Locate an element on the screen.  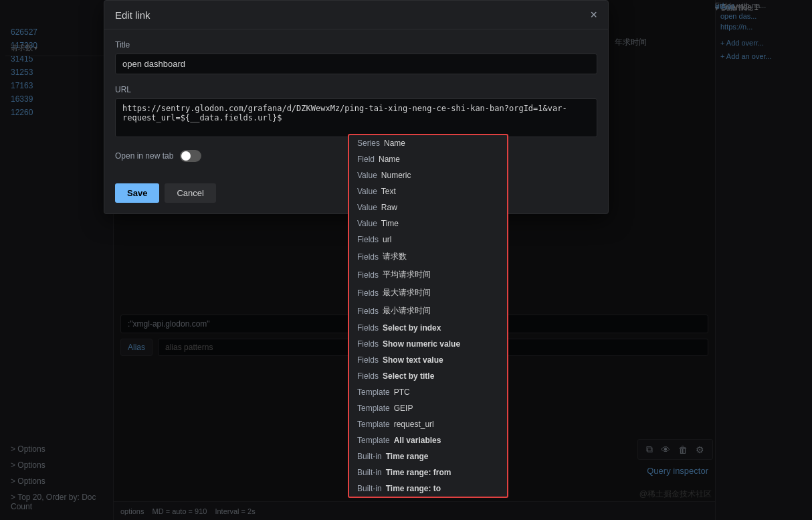
dropdown-item-value: 最小请求时间 is located at coordinates (407, 311).